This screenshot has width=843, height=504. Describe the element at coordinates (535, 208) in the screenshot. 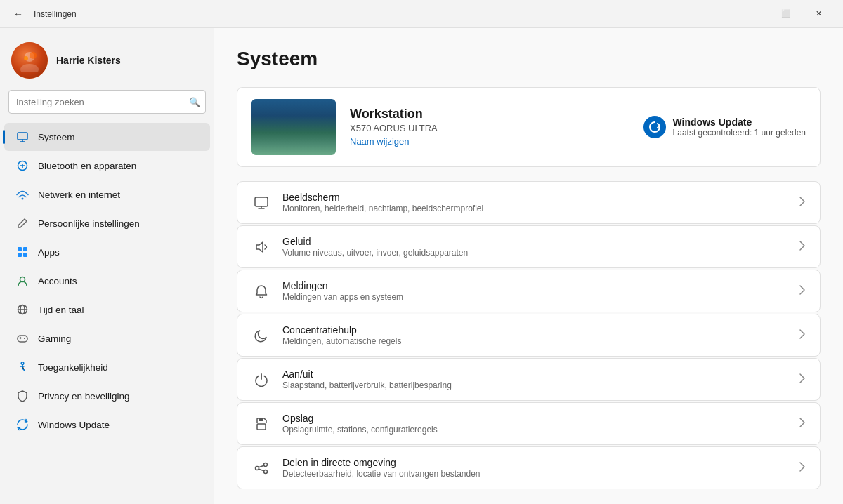

I see `settings-item-sub-beeldscherm: Monitoren, helderheid, nachtlamp, beelds…` at that location.